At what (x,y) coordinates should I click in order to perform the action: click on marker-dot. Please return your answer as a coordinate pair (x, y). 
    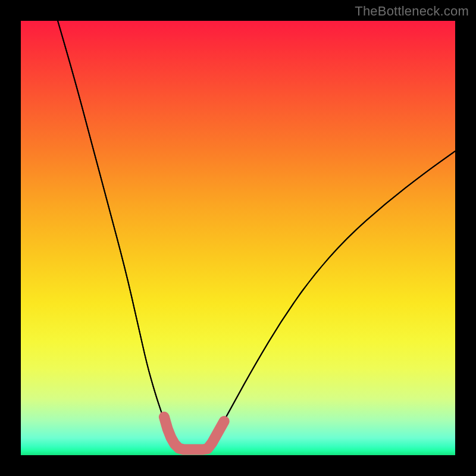
    Looking at the image, I should click on (224, 421).